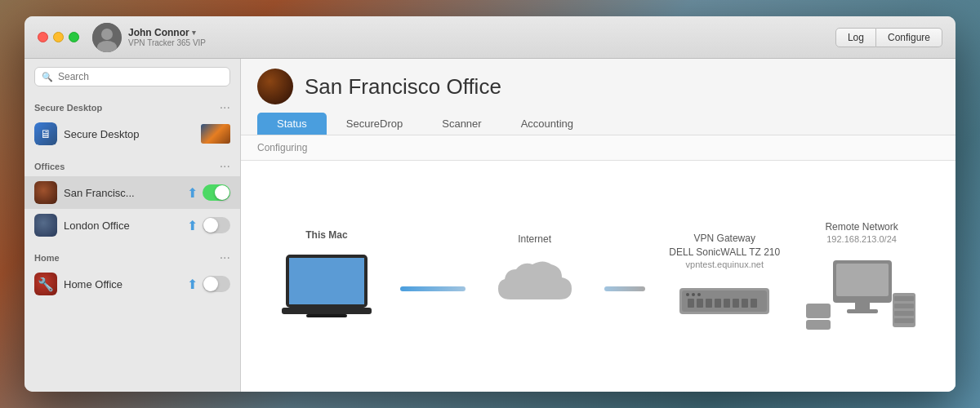  What do you see at coordinates (74, 38) in the screenshot?
I see `fullscreen-button` at bounding box center [74, 38].